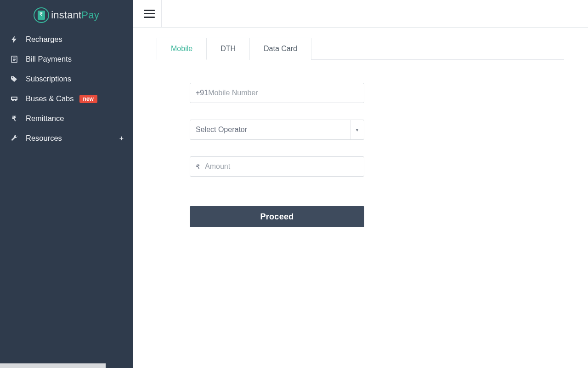 This screenshot has width=588, height=368. Describe the element at coordinates (357, 130) in the screenshot. I see `chevron-down-icon: ▼` at that location.